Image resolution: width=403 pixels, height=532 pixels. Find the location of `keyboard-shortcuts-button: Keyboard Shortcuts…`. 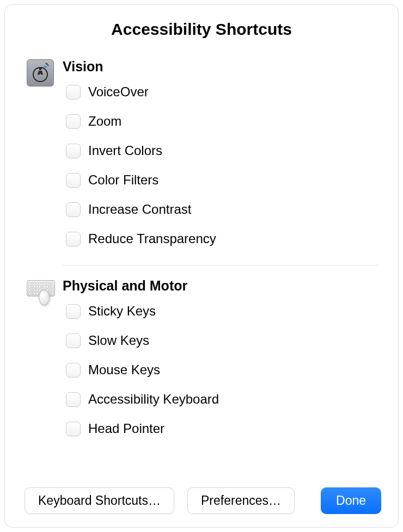

keyboard-shortcuts-button: Keyboard Shortcuts… is located at coordinates (99, 500).